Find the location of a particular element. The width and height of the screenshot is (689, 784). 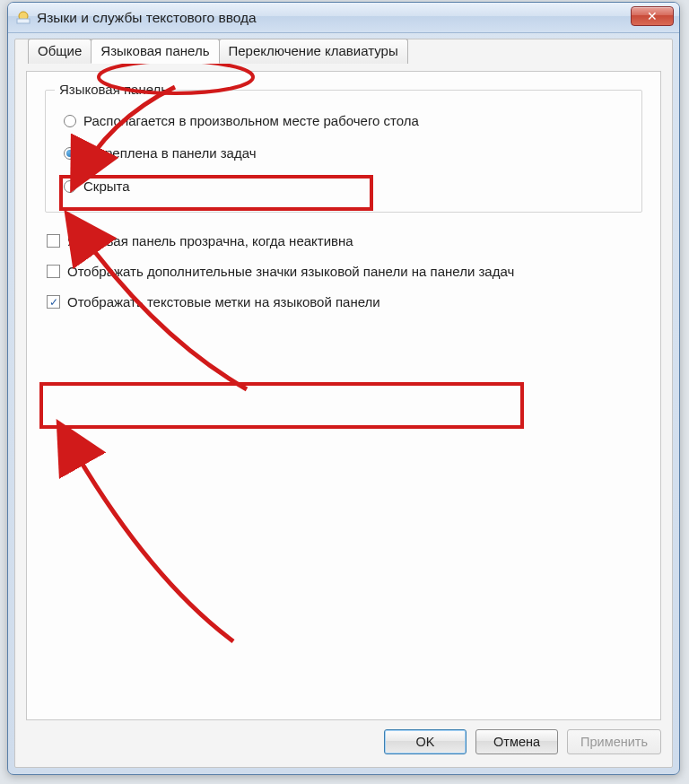

close-button: ✕ is located at coordinates (652, 16).